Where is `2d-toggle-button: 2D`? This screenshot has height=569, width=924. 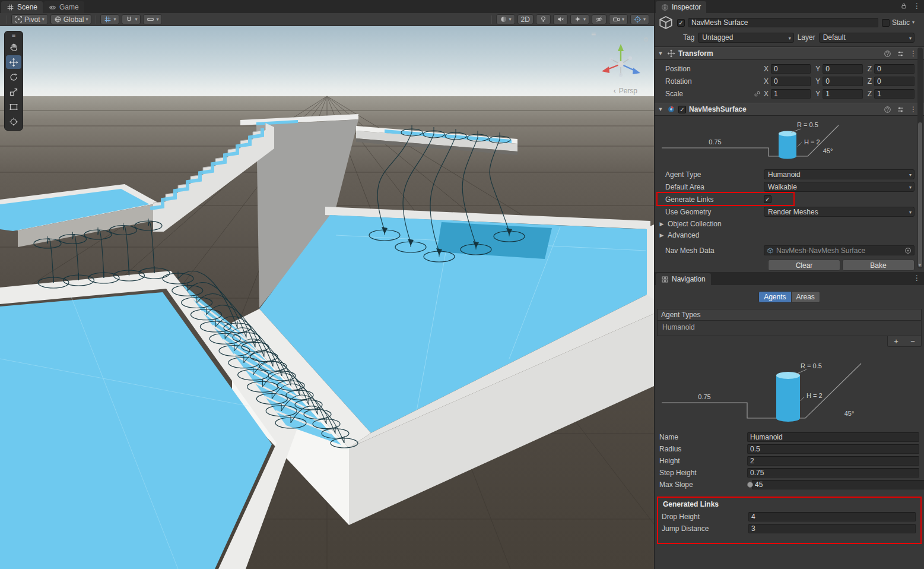
2d-toggle-button: 2D is located at coordinates (526, 19).